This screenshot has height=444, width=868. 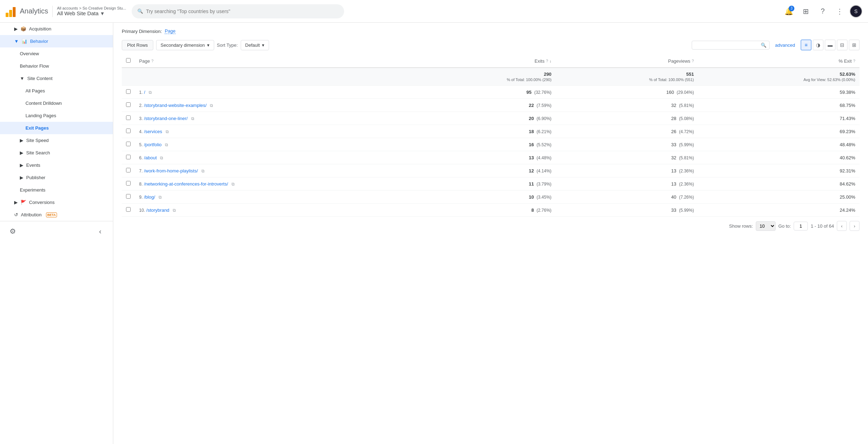 I want to click on page-link: /, so click(x=145, y=92).